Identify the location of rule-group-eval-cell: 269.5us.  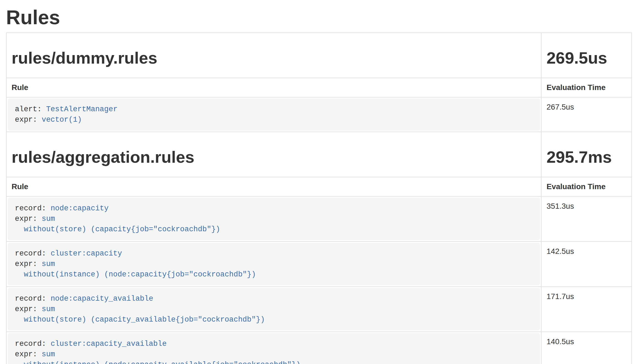
(586, 55).